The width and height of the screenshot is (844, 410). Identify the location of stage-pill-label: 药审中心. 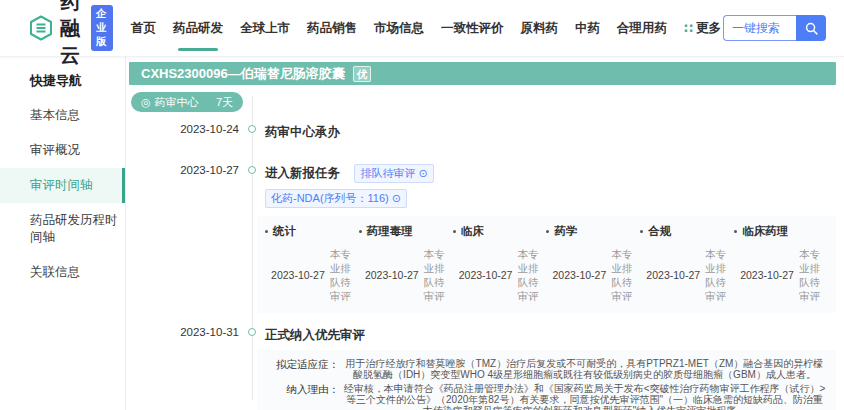
(177, 102).